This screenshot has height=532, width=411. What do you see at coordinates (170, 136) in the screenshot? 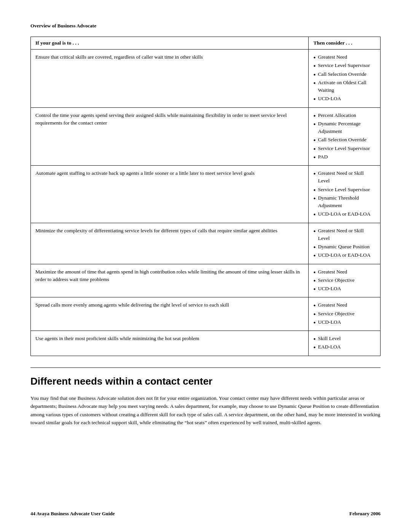
I see `goal-cell: Control the time your agents spend servi…` at bounding box center [170, 136].